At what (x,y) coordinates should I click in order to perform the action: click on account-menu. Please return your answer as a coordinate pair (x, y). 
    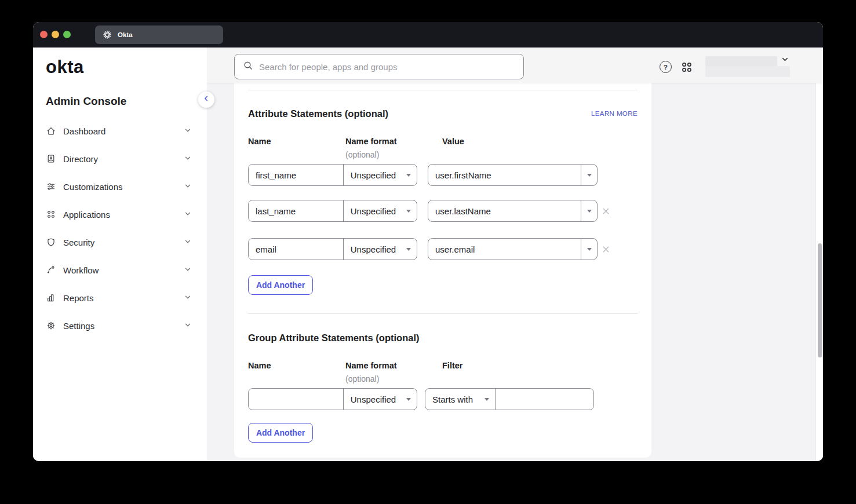
    Looking at the image, I should click on (764, 67).